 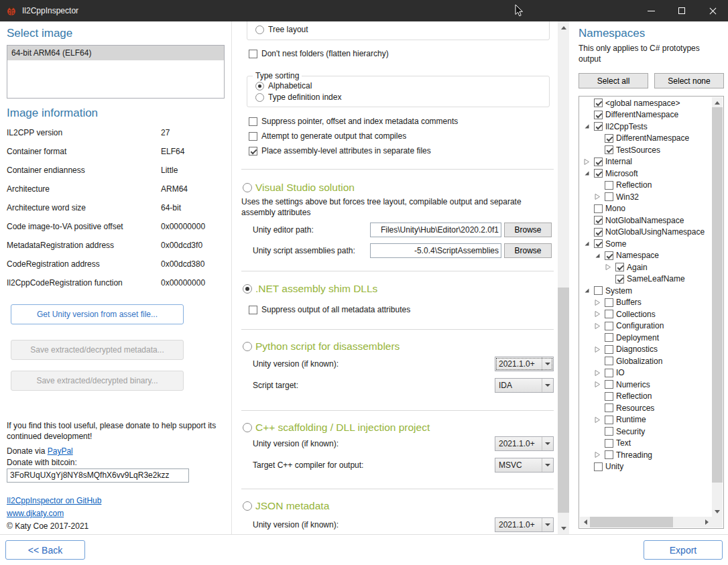 I want to click on dotnet-shim-radio, so click(x=247, y=289).